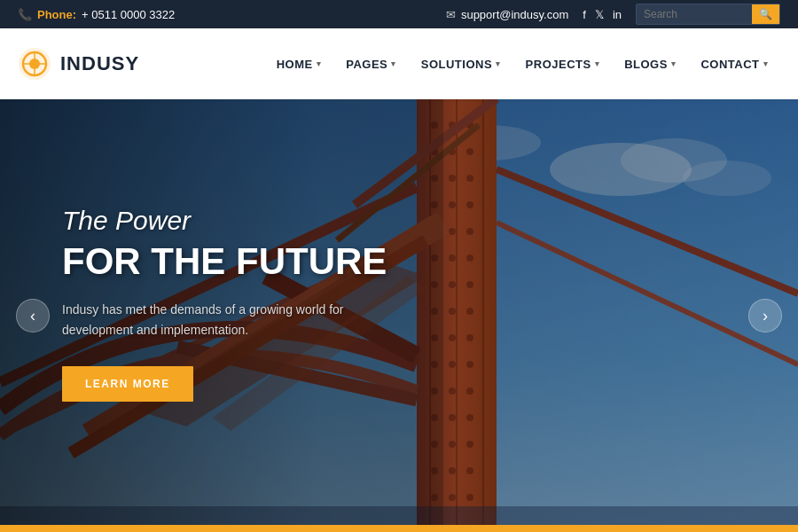 This screenshot has width=798, height=532. Describe the element at coordinates (300, 64) in the screenshot. I see `nav-link-home: HOME ▾` at that location.